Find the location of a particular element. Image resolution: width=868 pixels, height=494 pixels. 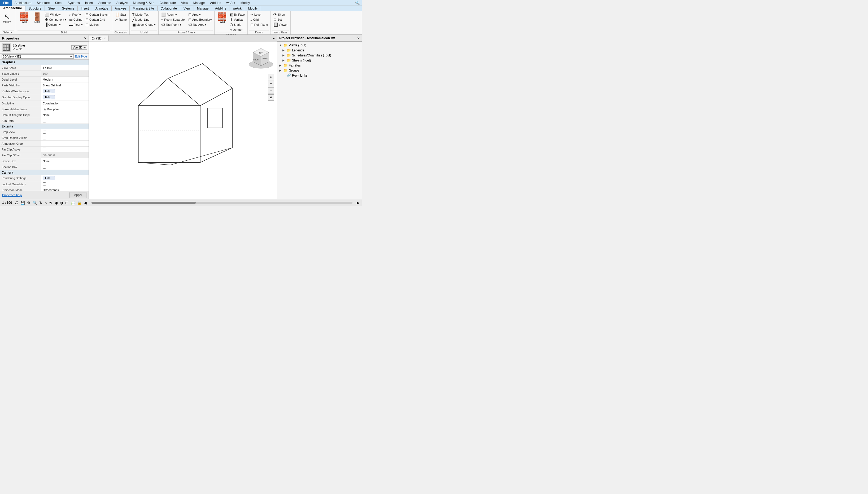

window-button: ⬜ Window is located at coordinates (56, 15).